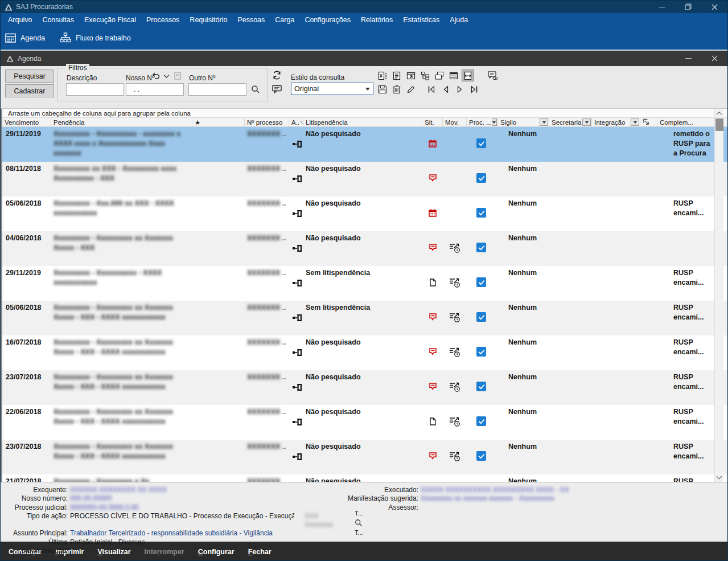  What do you see at coordinates (468, 75) in the screenshot?
I see `record-view-icon` at bounding box center [468, 75].